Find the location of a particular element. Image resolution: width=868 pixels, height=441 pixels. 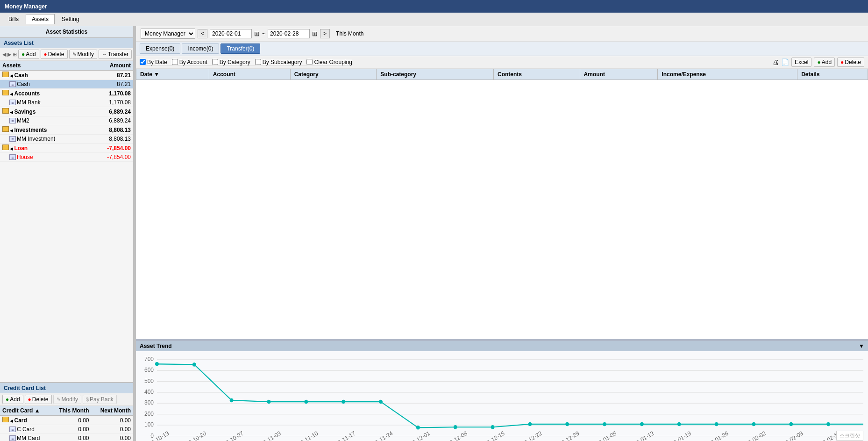

filter-clear-grouping: Clear Grouping is located at coordinates (329, 62).